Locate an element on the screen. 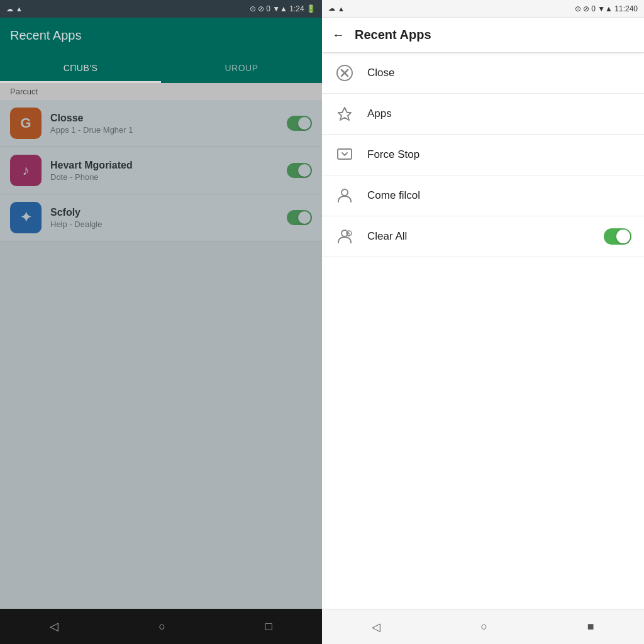 This screenshot has width=644, height=644. menu-item-apps: Apps is located at coordinates (483, 114).